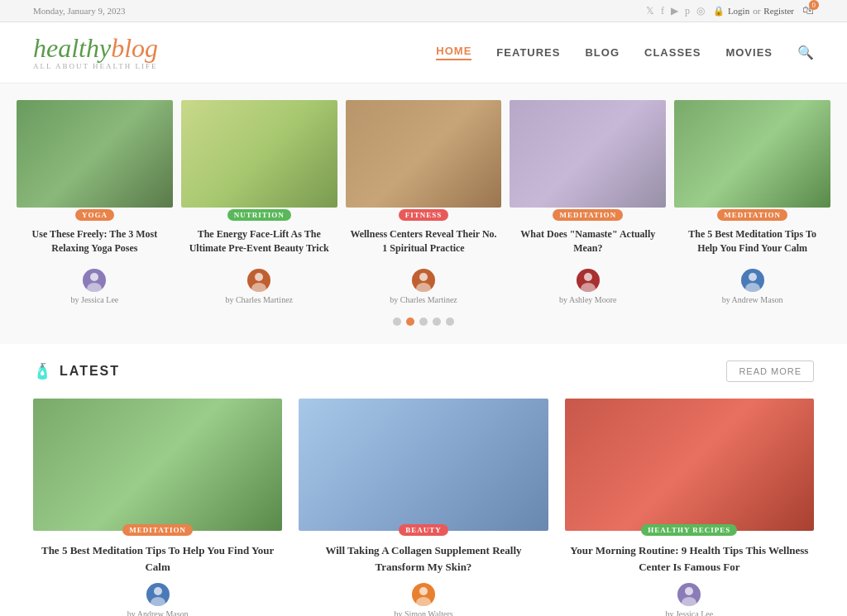  Describe the element at coordinates (424, 575) in the screenshot. I see `latest-body-1: Will Taking A Collagen Supplement Really…` at that location.